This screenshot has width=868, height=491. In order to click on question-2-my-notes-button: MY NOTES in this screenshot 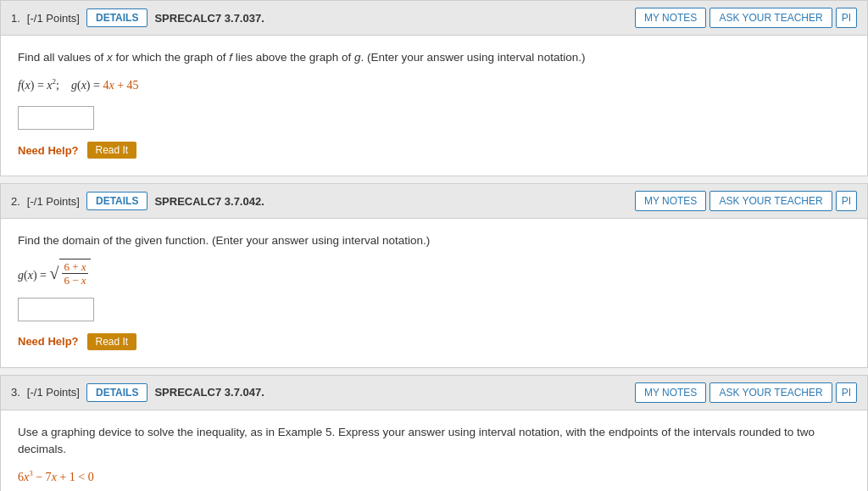, I will do `click(670, 201)`.